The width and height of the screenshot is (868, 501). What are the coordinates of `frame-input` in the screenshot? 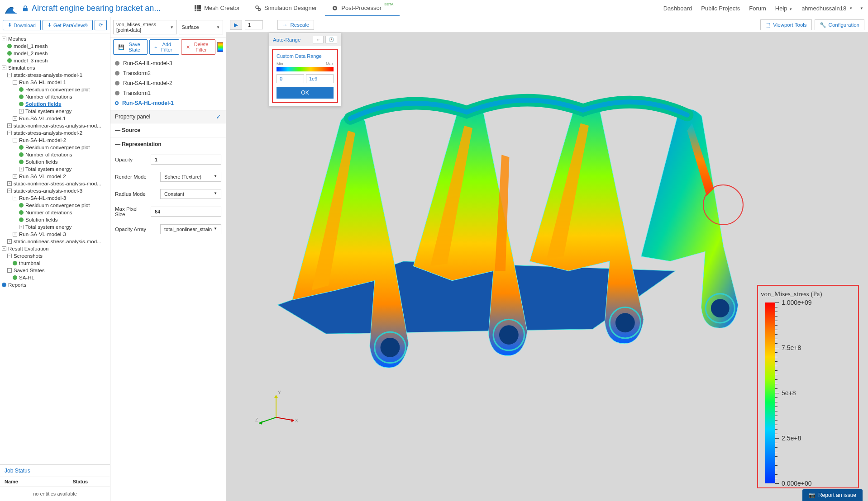 It's located at (254, 25).